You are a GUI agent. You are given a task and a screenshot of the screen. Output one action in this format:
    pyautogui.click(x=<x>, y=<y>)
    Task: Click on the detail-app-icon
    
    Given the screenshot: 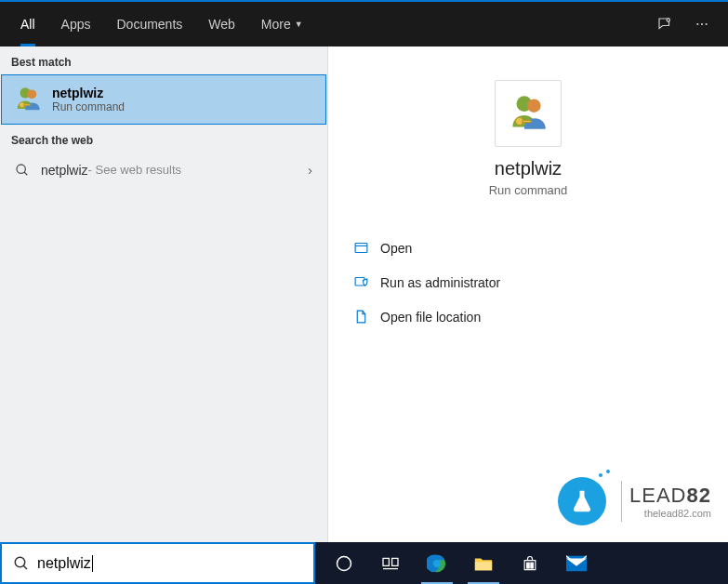 What is the action you would take?
    pyautogui.click(x=528, y=113)
    